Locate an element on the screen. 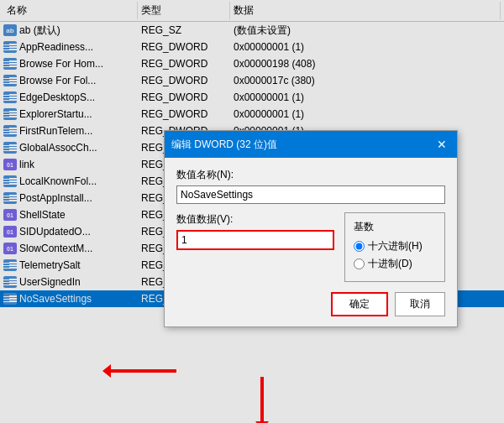  arrow-left is located at coordinates (143, 371).